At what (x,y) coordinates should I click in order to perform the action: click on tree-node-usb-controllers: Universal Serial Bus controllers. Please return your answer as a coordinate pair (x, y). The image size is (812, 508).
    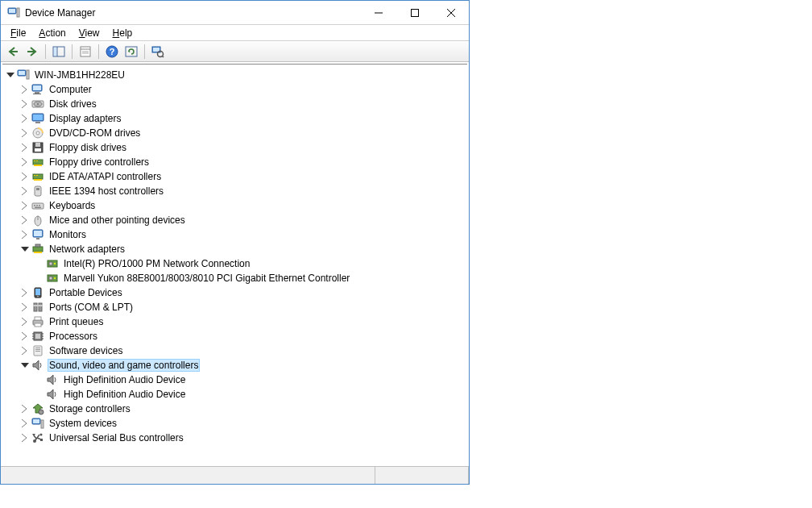
    Looking at the image, I should click on (235, 438).